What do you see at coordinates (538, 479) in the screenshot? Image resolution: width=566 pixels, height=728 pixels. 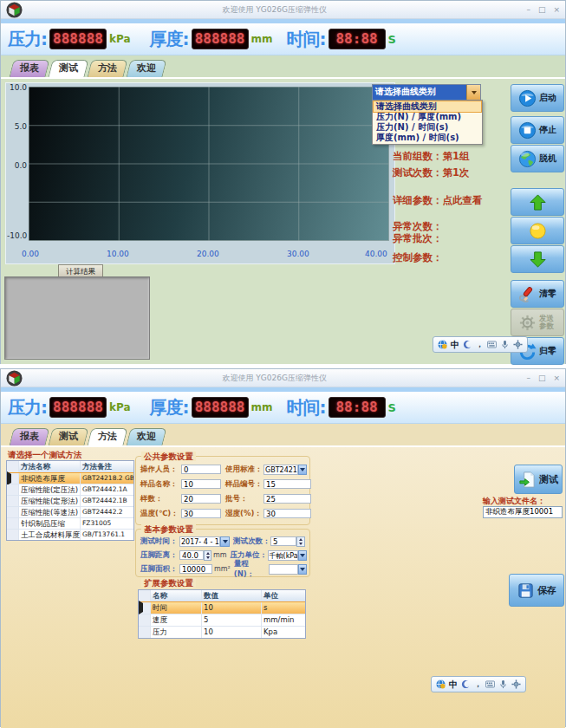 I see `test-button: 测试` at bounding box center [538, 479].